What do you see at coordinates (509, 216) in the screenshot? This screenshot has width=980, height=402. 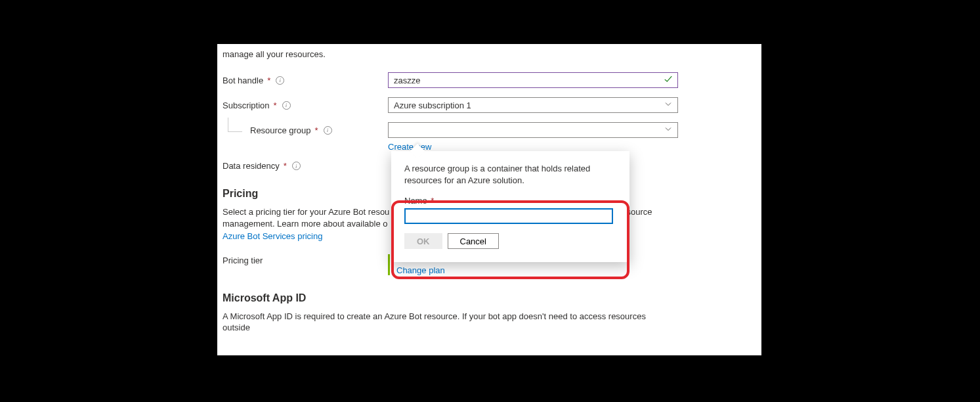 I see `resource-group-name-input` at bounding box center [509, 216].